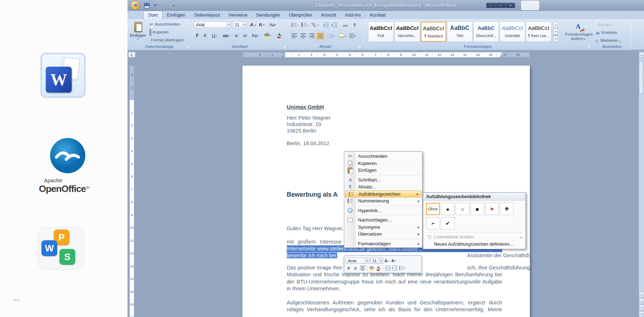 The height and width of the screenshot is (317, 644). What do you see at coordinates (555, 39) in the screenshot?
I see `gallery-more-button: ▾` at bounding box center [555, 39].